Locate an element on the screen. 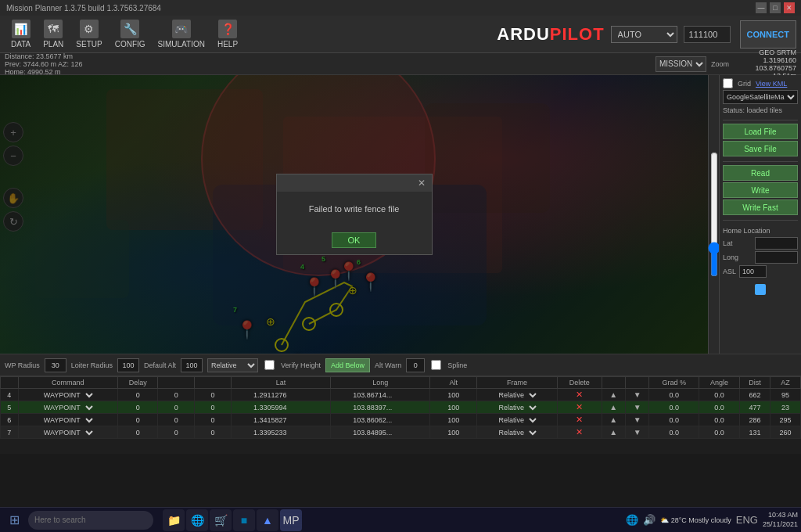  maximize-button: □ is located at coordinates (775, 8).